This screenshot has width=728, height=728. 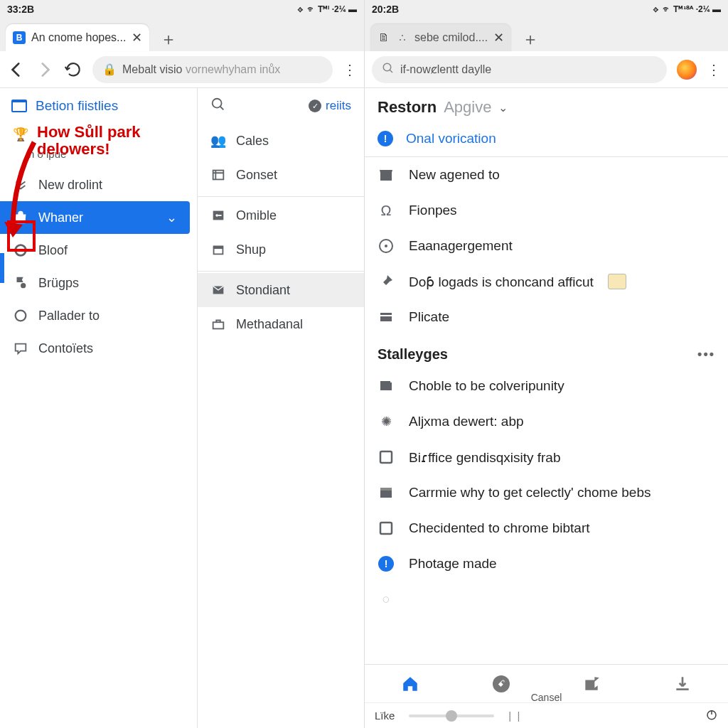 I want to click on setting-label: Biɾffice gendisqxisity frab, so click(x=485, y=458).